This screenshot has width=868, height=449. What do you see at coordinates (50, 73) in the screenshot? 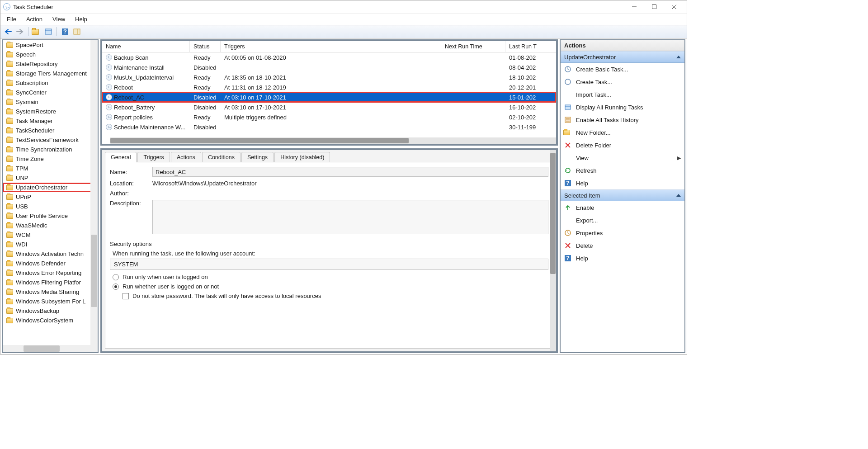
I see `tree-item: Storage Tiers Management` at bounding box center [50, 73].